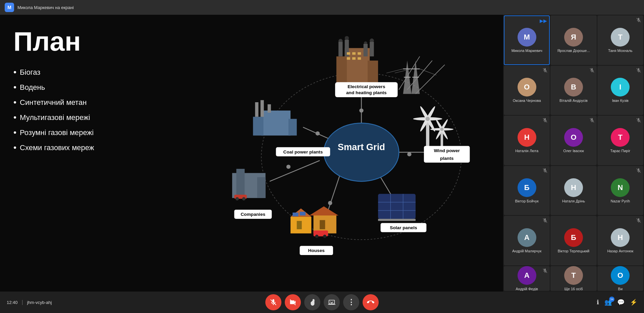 Image resolution: width=644 pixels, height=313 pixels. I want to click on svg-text: plants, so click(447, 158).